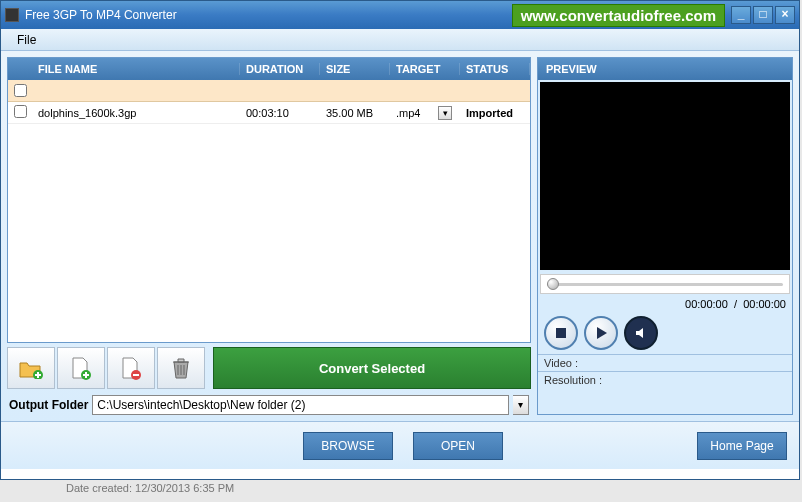 This screenshot has width=802, height=502. Describe the element at coordinates (665, 362) in the screenshot. I see `video-info-row: Video :` at that location.